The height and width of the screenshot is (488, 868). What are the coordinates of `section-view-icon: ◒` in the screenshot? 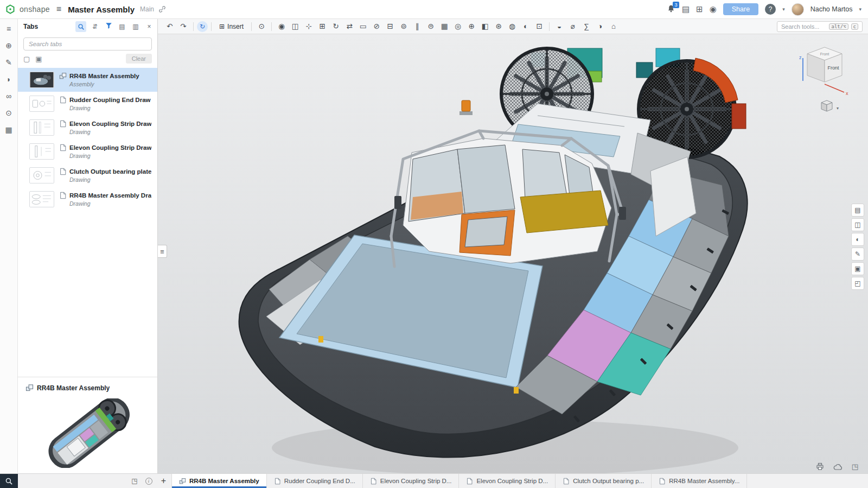 It's located at (559, 27).